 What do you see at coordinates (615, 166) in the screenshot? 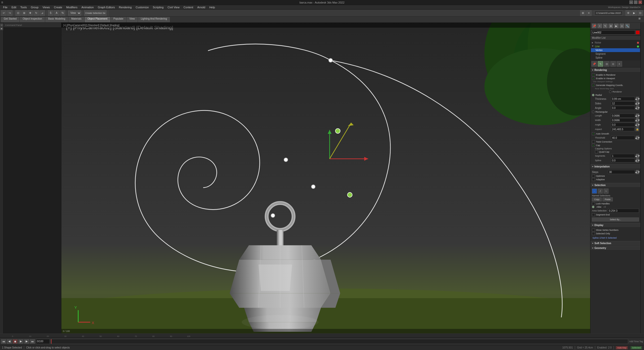
I see `interpolation-section-header: Interpolation` at bounding box center [615, 166].